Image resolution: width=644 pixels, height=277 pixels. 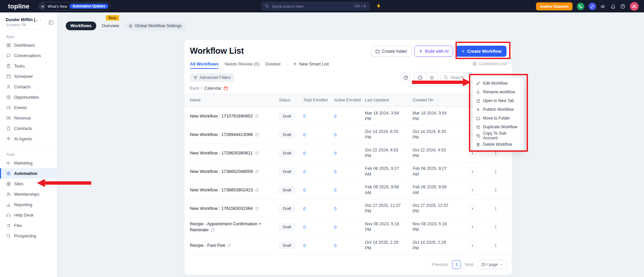 I want to click on breadcrumb-back: Back, so click(x=195, y=88).